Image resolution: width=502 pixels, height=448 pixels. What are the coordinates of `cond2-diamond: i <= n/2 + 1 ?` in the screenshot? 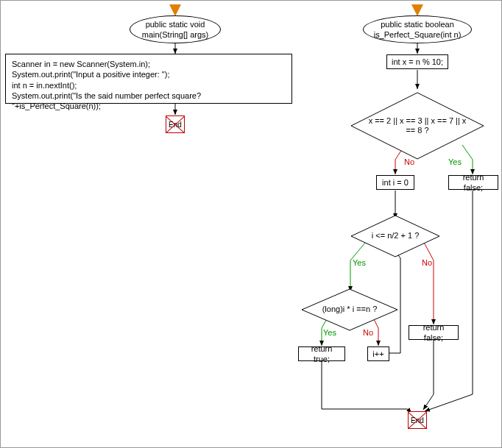 It's located at (395, 236).